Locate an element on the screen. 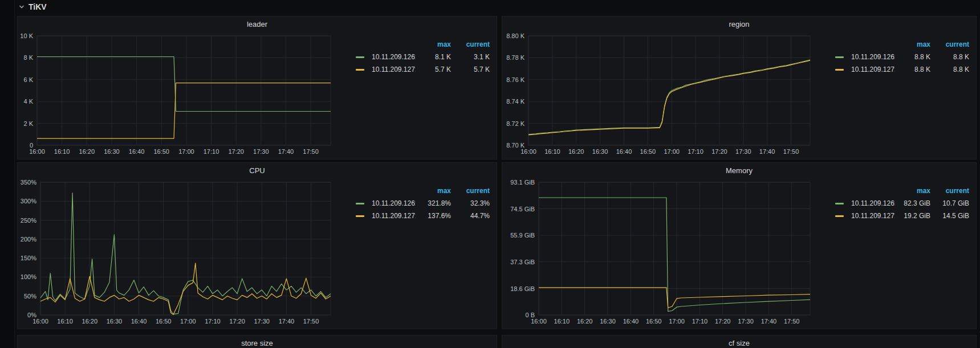  legend-memory: max current 10.11.209.126:20180 82.3 GiB… is located at coordinates (905, 253).